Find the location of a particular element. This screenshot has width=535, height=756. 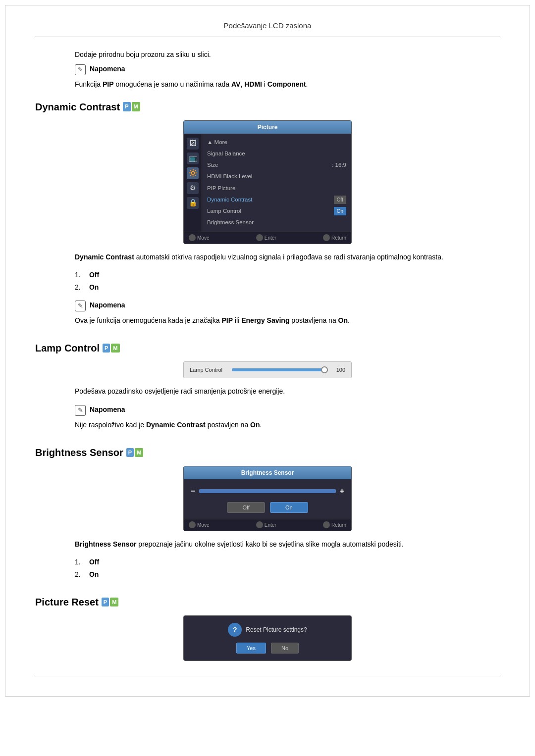

dynamic-contrast-heading: Dynamic Contrast P M is located at coordinates (268, 107).